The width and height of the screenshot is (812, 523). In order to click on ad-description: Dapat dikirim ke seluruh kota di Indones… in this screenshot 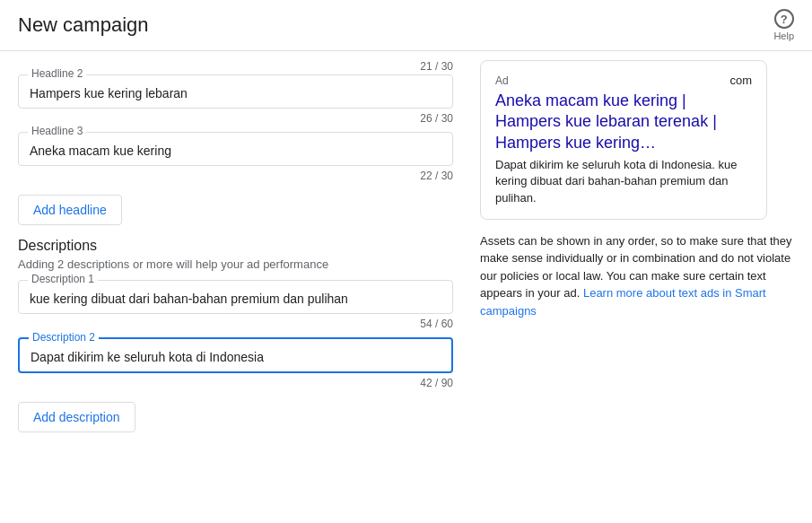, I will do `click(624, 181)`.